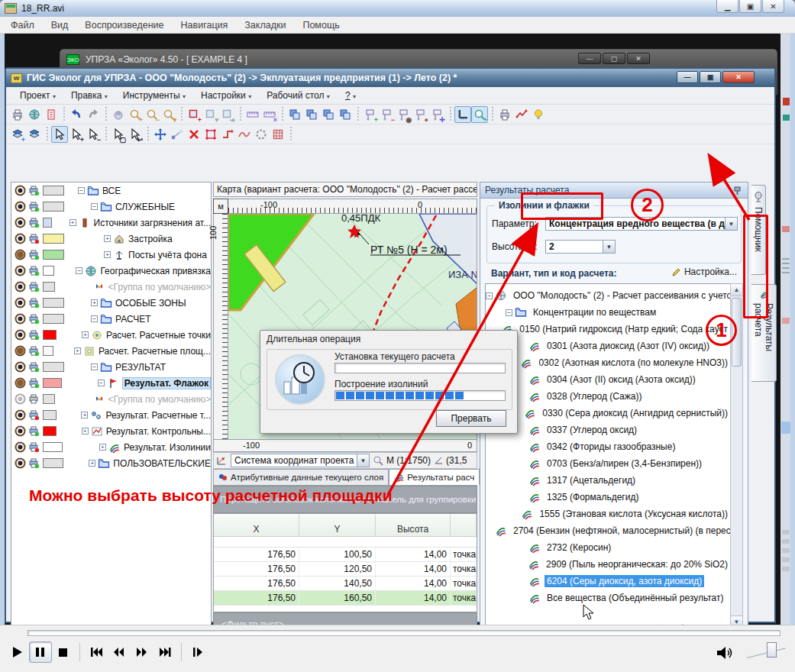  I want to click on speaker-icon, so click(726, 653).